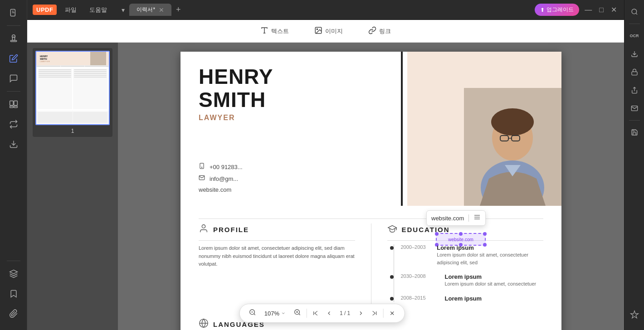  What do you see at coordinates (123, 10) in the screenshot?
I see `tab-dropdown-arrow: ▾` at bounding box center [123, 10].